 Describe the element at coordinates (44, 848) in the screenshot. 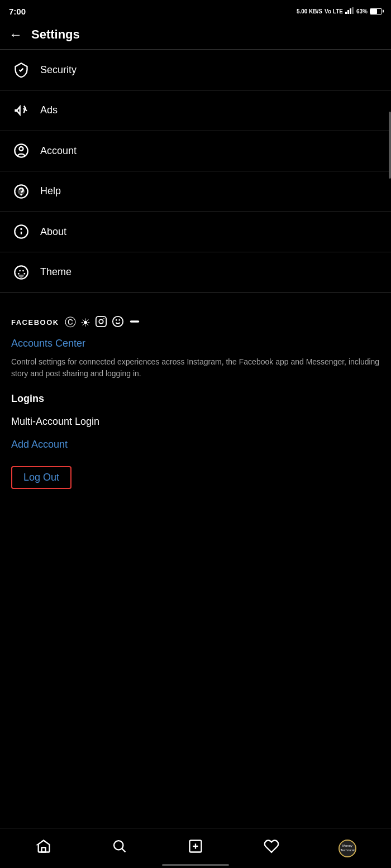

I see `nav-home` at that location.